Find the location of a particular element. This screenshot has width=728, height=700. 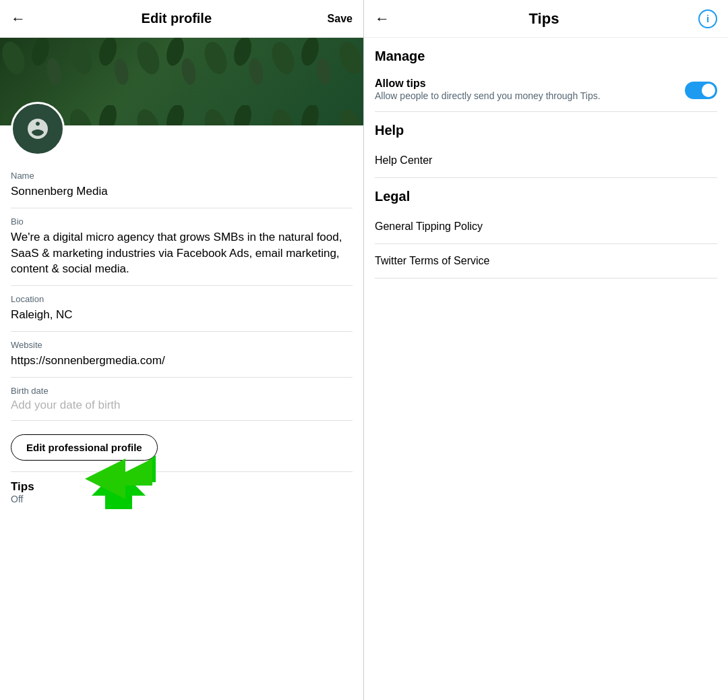

avatar-container is located at coordinates (38, 129).